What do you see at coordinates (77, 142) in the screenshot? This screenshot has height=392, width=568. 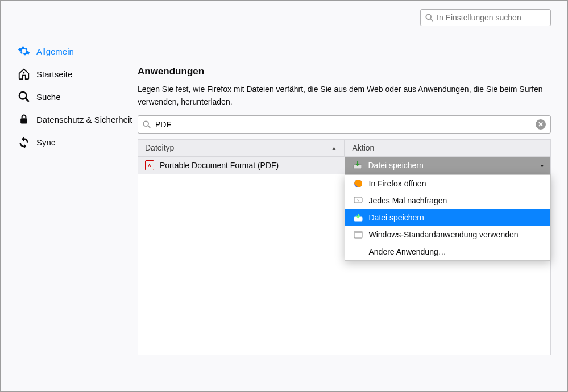 I see `sidebar-item-sync: Sync` at bounding box center [77, 142].